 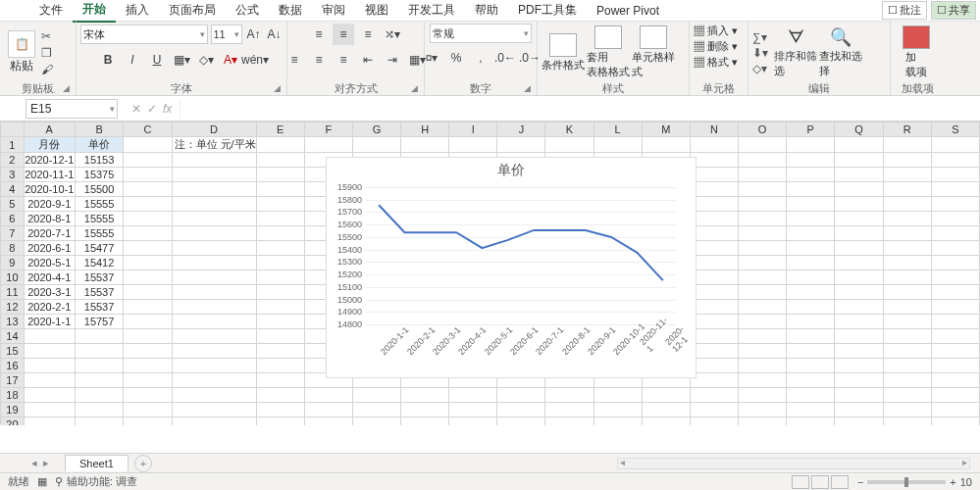 I want to click on align-top-icon: ≡, so click(x=319, y=34).